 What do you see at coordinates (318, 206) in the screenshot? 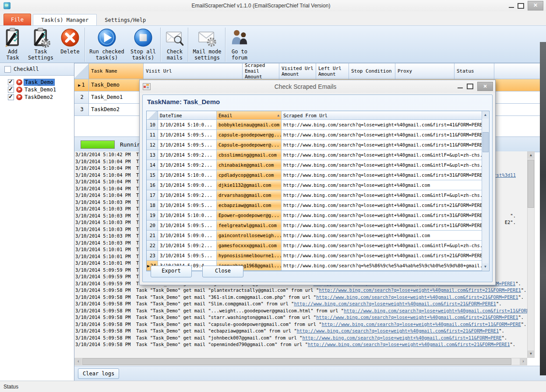
I see `email-row: 18 3/10/2014 5:09:5... ecbapziaw@gmail.c…` at bounding box center [318, 206].